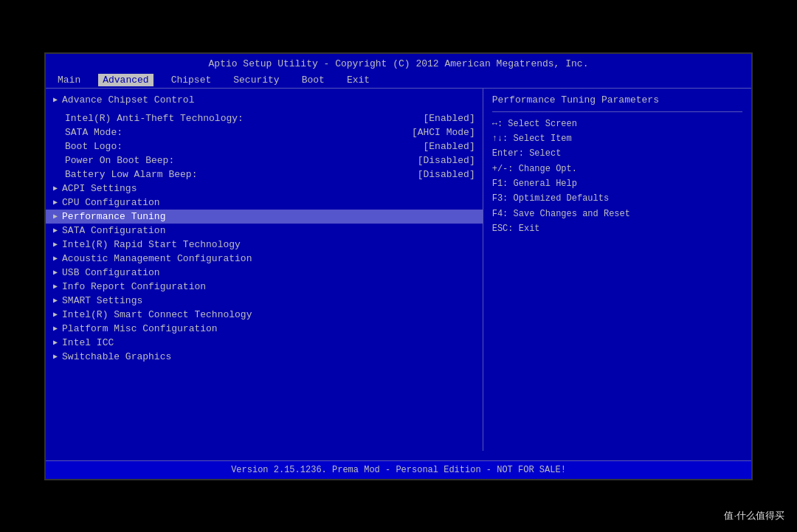 The height and width of the screenshot is (532, 797). What do you see at coordinates (125, 80) in the screenshot?
I see `menu-item-advanced: Advanced` at bounding box center [125, 80].